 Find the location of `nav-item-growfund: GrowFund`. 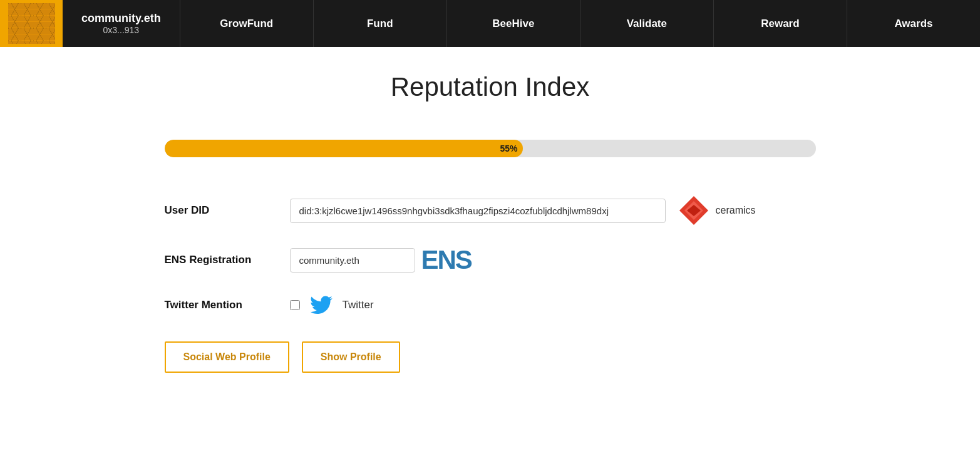

nav-item-growfund: GrowFund is located at coordinates (247, 24).